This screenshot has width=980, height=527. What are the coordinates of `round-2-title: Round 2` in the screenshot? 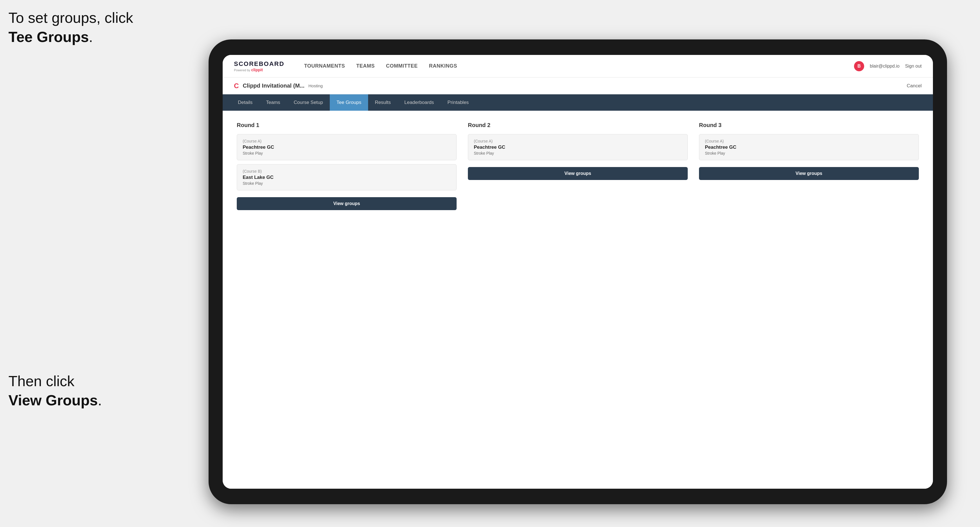 It's located at (578, 125).